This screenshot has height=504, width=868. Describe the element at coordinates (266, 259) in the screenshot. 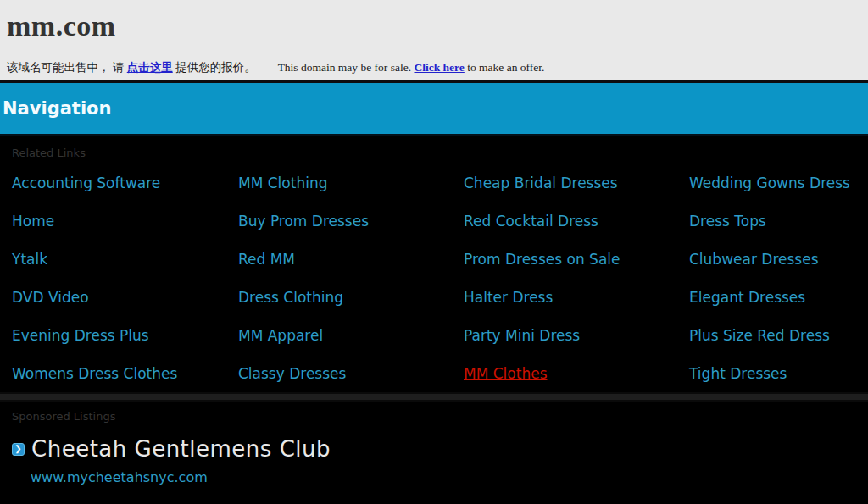

I see `related-link: Red MM` at that location.